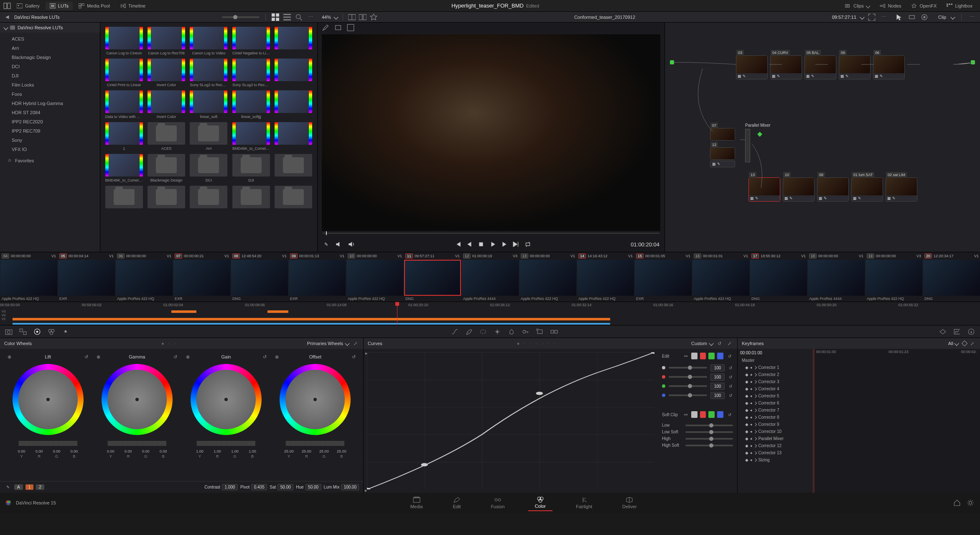 The width and height of the screenshot is (980, 535). I want to click on grid-view-icon, so click(275, 17).